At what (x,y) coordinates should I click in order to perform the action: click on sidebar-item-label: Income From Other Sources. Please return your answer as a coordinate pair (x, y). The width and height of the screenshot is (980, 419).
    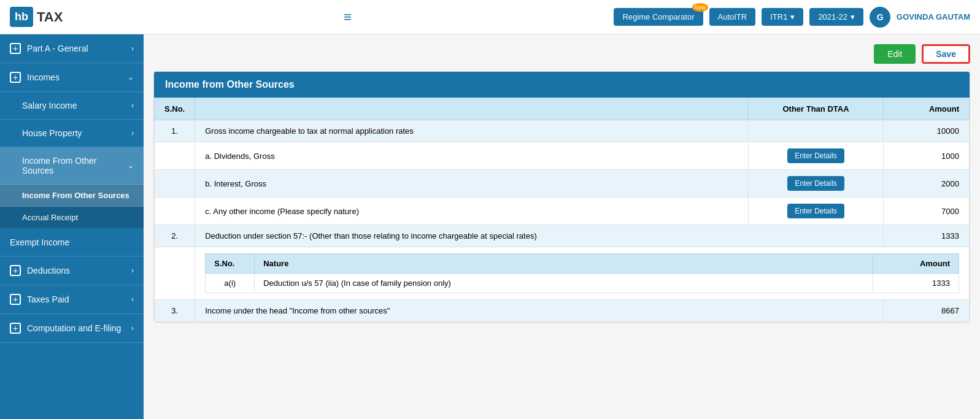
    Looking at the image, I should click on (75, 166).